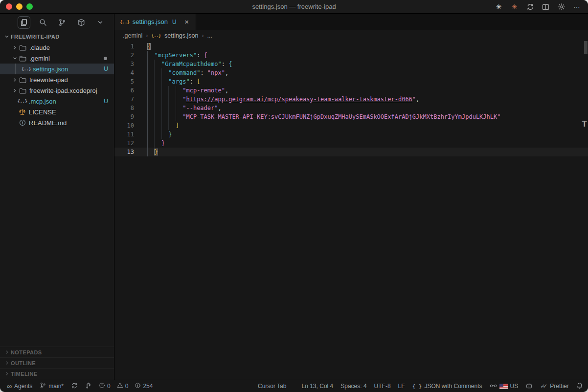 Image resolution: width=588 pixels, height=392 pixels. I want to click on split-editor-icon, so click(546, 7).